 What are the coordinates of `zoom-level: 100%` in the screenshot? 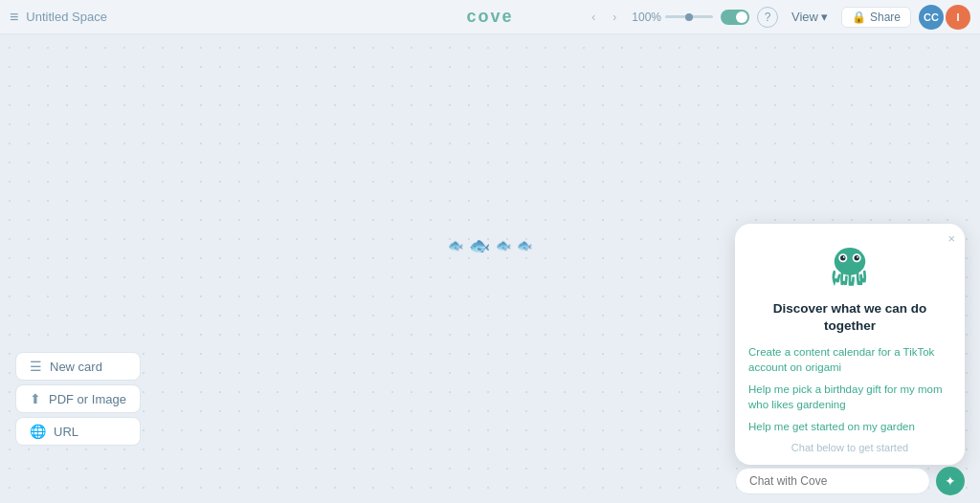 It's located at (647, 17).